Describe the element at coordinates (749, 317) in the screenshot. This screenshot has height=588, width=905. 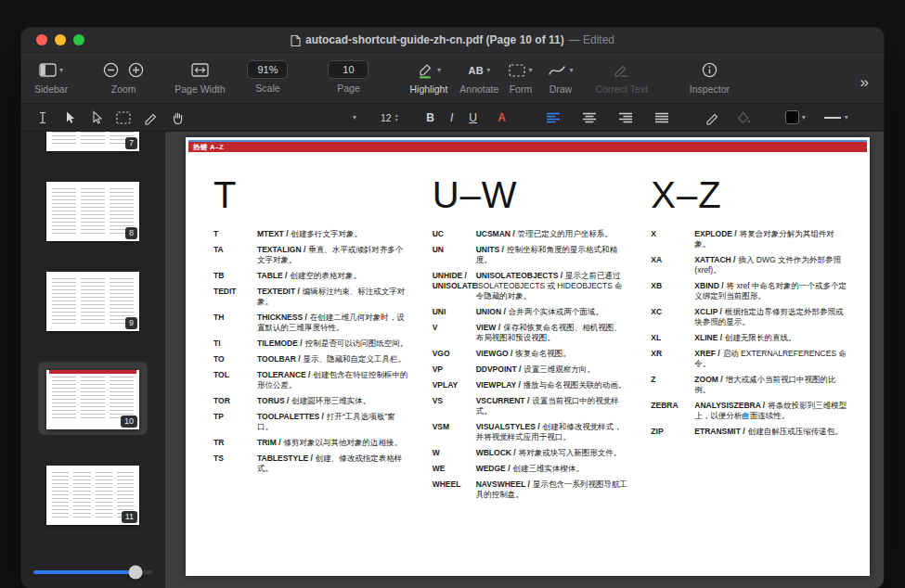
I see `shortcut-entry: XC XCLIP /根据指定边界修剪选定外部参照或块参照的显示。` at that location.